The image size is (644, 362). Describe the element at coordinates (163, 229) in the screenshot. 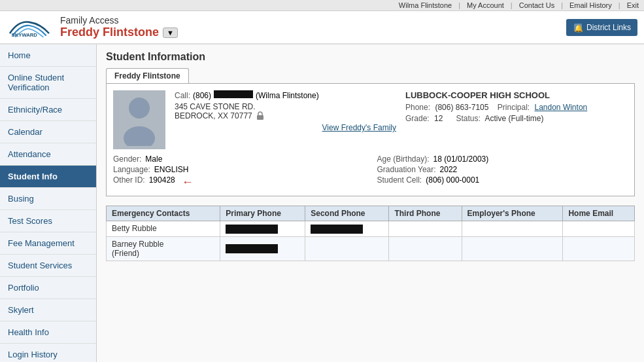

I see `ec-name: Betty Rubble` at that location.